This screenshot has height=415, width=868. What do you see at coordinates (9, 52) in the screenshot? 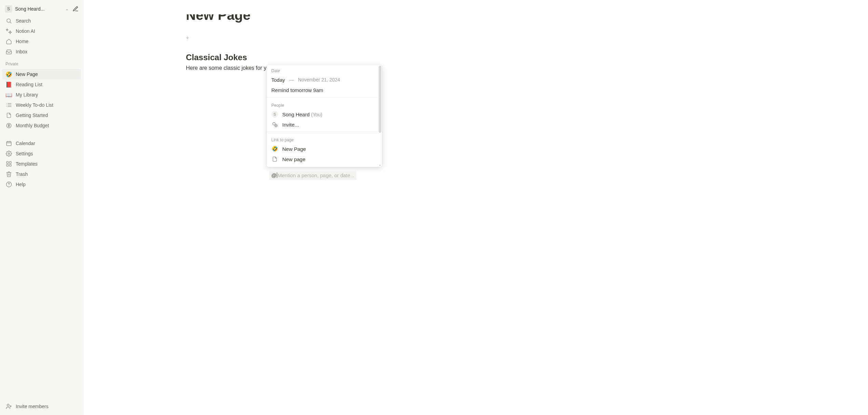
I see `inbox-icon` at bounding box center [9, 52].